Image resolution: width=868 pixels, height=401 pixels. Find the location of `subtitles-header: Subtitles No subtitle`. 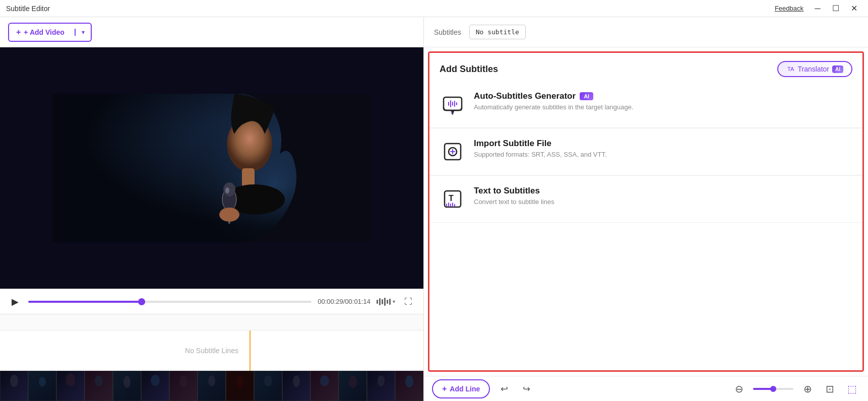

subtitles-header: Subtitles No subtitle is located at coordinates (646, 32).